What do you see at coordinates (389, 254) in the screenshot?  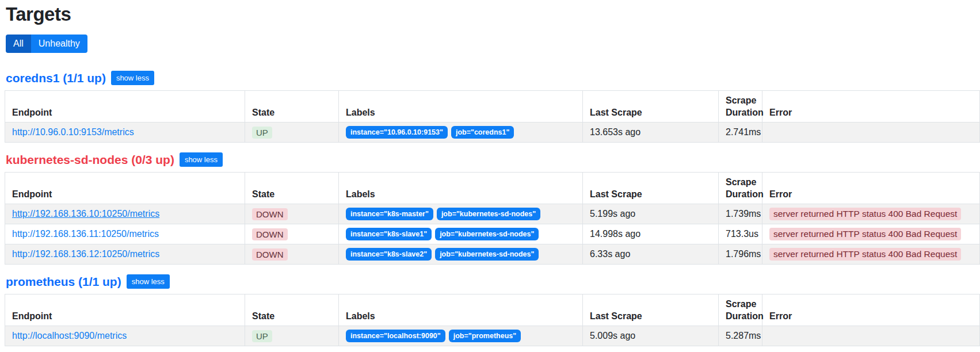 I see `label-badge: instance="k8s-slave2"` at bounding box center [389, 254].